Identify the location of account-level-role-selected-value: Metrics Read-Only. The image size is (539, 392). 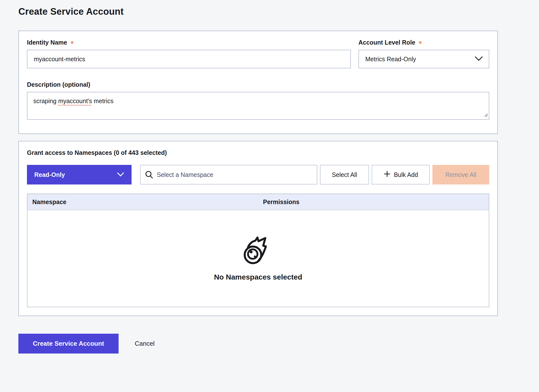
(391, 59).